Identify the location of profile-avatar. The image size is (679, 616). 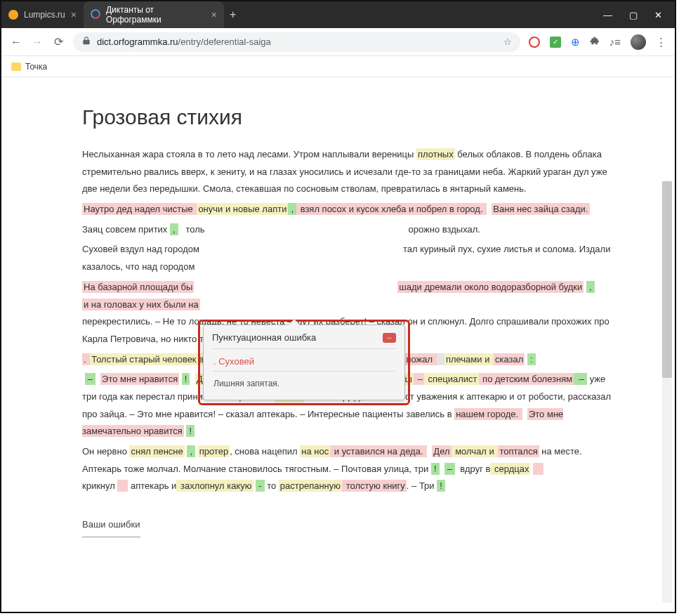
(638, 42).